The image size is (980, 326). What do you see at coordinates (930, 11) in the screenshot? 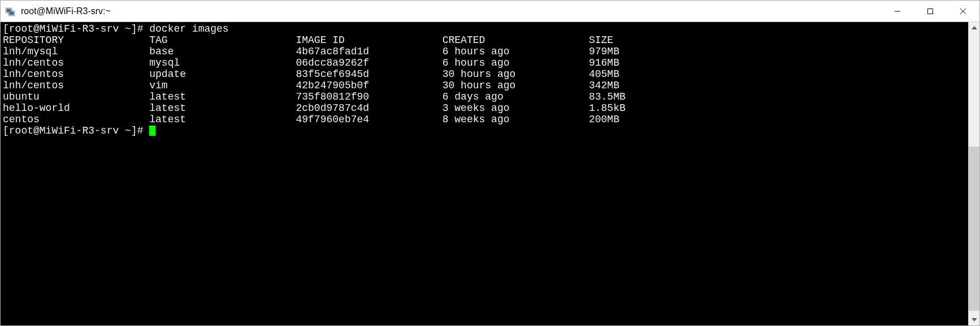
I see `maximize-button` at bounding box center [930, 11].